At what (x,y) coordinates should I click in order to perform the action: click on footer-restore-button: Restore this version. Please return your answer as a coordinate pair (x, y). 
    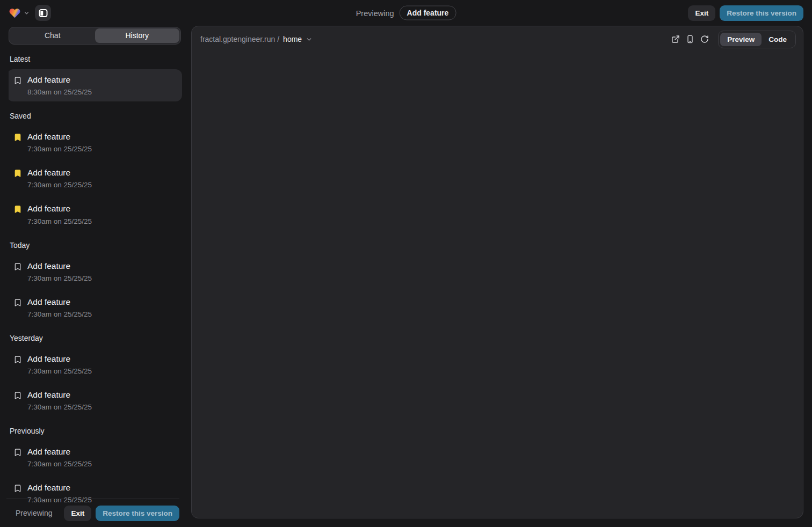
    Looking at the image, I should click on (137, 513).